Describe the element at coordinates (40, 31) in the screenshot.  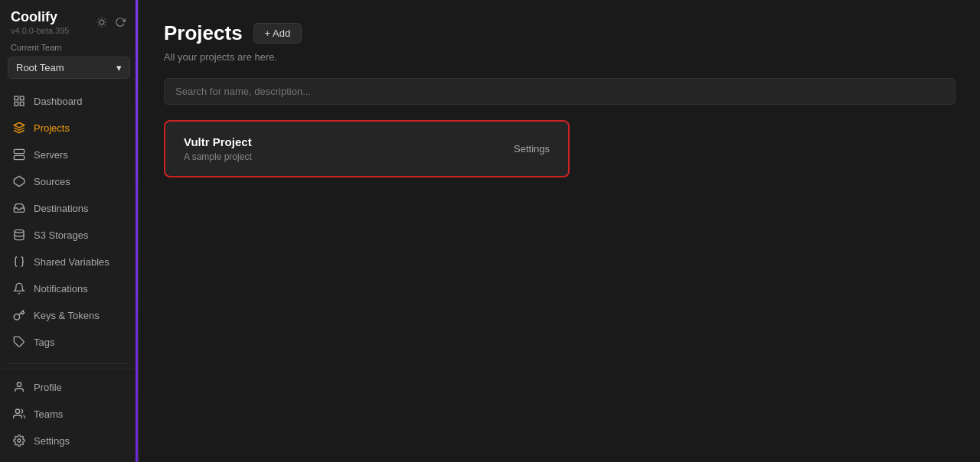
I see `app-version: v4.0.0-beta.395` at that location.